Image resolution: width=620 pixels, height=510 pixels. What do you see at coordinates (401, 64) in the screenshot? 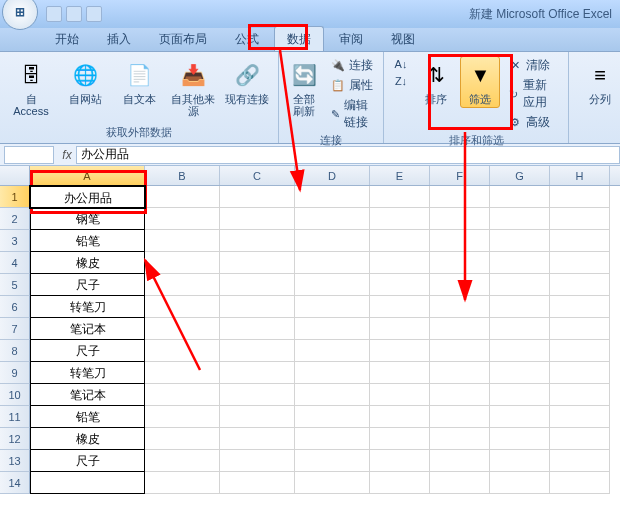
I see `sort-az-button: A↓` at bounding box center [401, 64].